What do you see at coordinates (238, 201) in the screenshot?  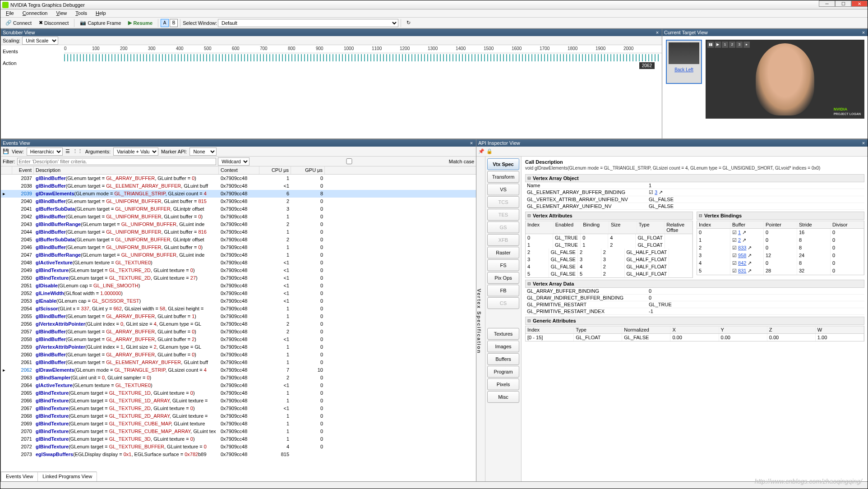 I see `event-row: 2040glBindBuffer(GLenum target = GL_UNIF…` at bounding box center [238, 201].